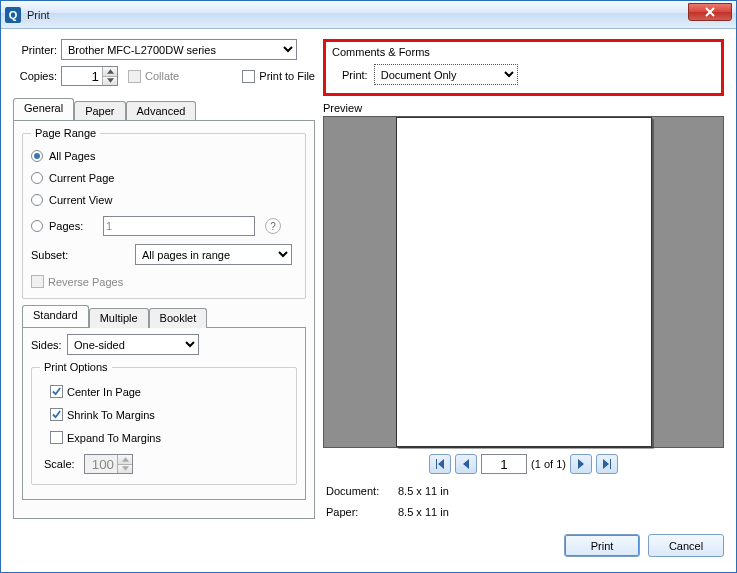  I want to click on window-title: Print, so click(358, 15).